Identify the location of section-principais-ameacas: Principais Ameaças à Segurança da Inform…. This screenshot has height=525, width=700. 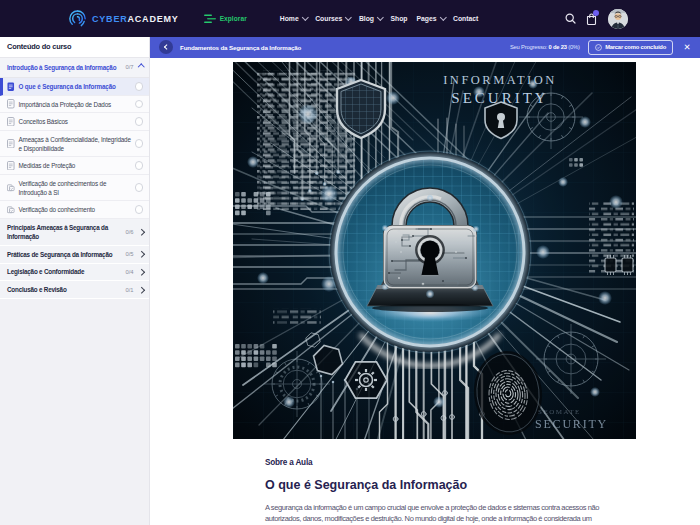
(74, 232).